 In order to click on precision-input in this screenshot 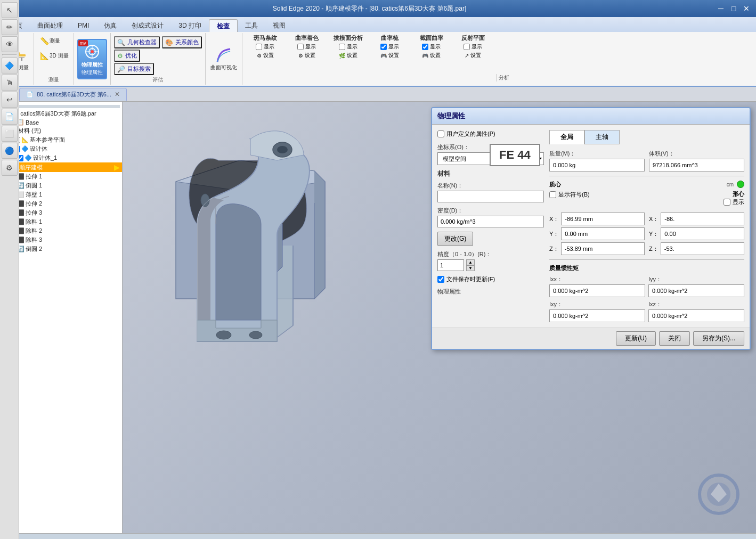, I will do `click(451, 265)`.